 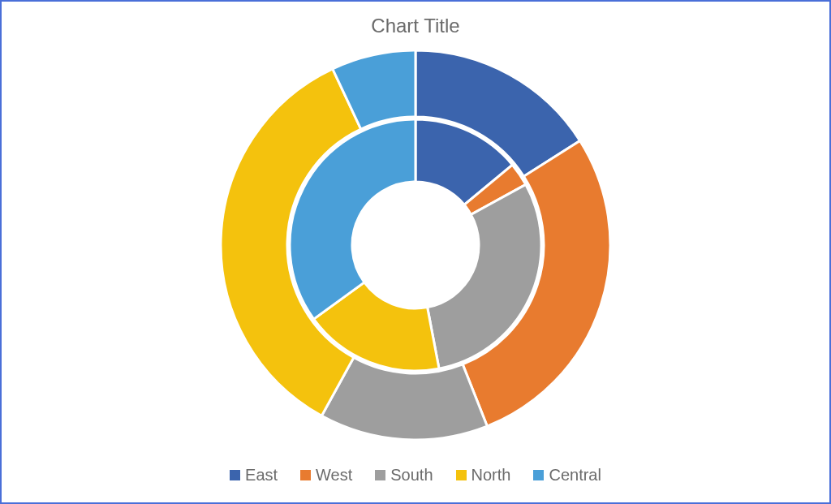 I want to click on legend-label: West, so click(x=334, y=476).